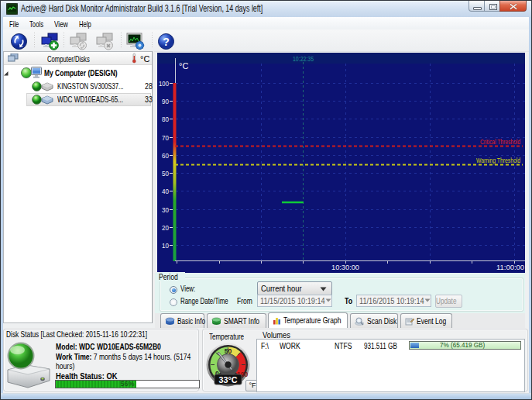  Describe the element at coordinates (166, 228) in the screenshot. I see `svg-text: 20` at that location.